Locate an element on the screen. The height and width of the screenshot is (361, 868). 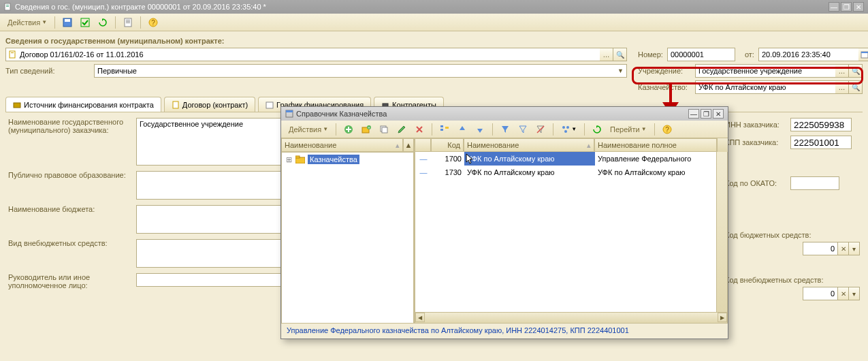
modal-actions-menu: Действия ▼ is located at coordinates (308, 129).